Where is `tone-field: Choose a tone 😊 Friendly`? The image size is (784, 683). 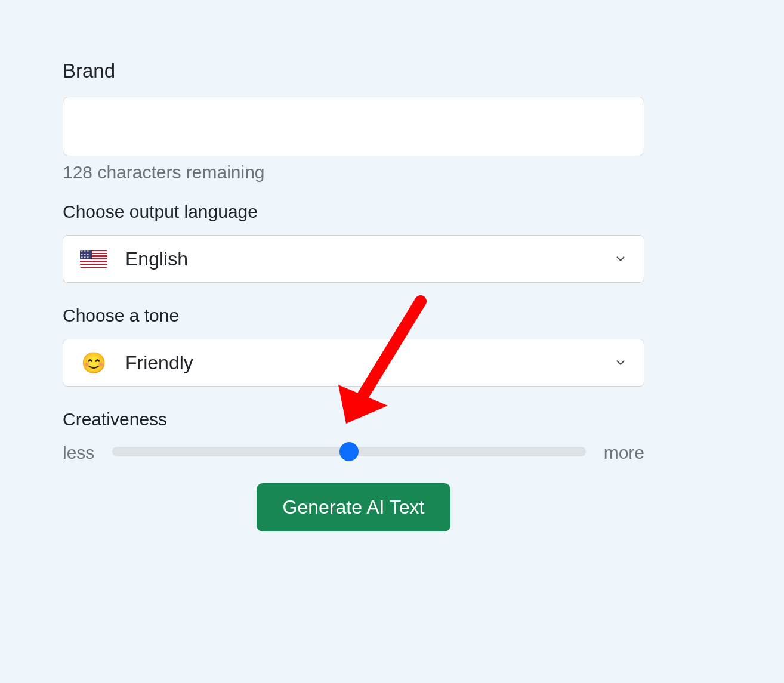 tone-field: Choose a tone 😊 Friendly is located at coordinates (353, 346).